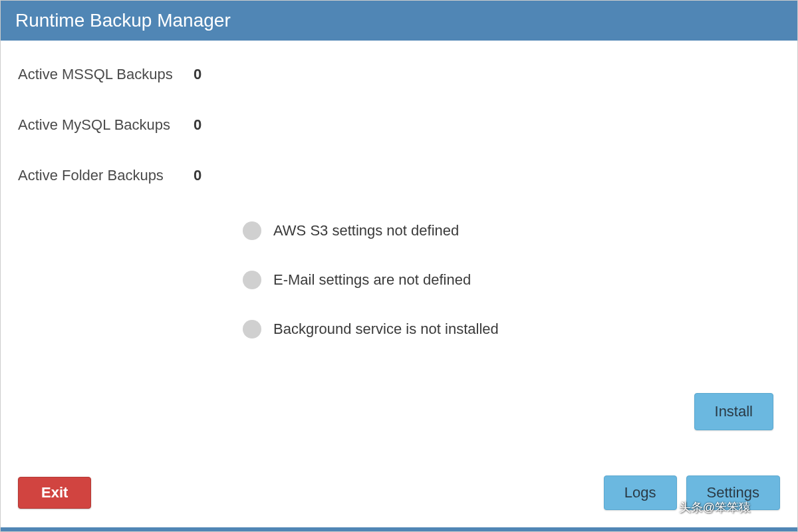 The image size is (798, 532). What do you see at coordinates (104, 125) in the screenshot?
I see `stat-label-mysql: Active MySQL Backups` at bounding box center [104, 125].